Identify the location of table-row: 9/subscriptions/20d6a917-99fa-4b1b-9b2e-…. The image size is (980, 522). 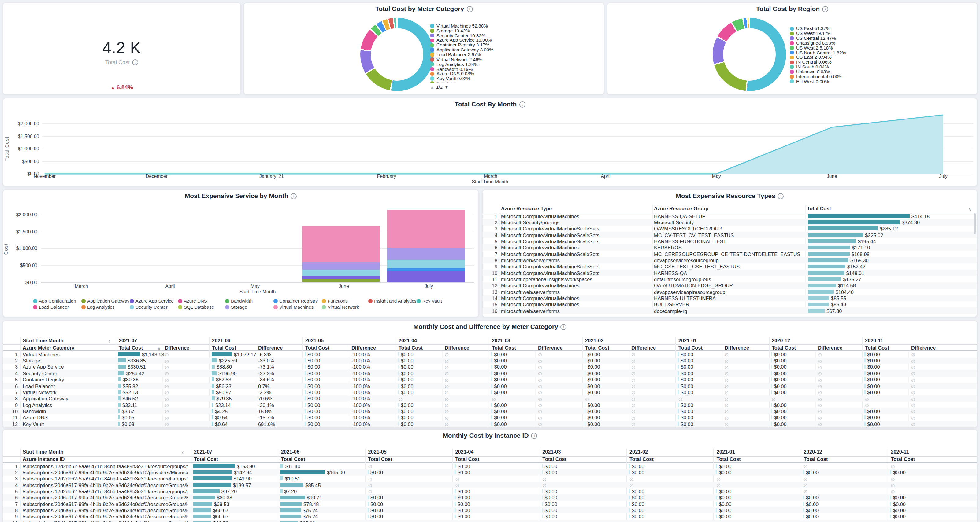
(490, 516).